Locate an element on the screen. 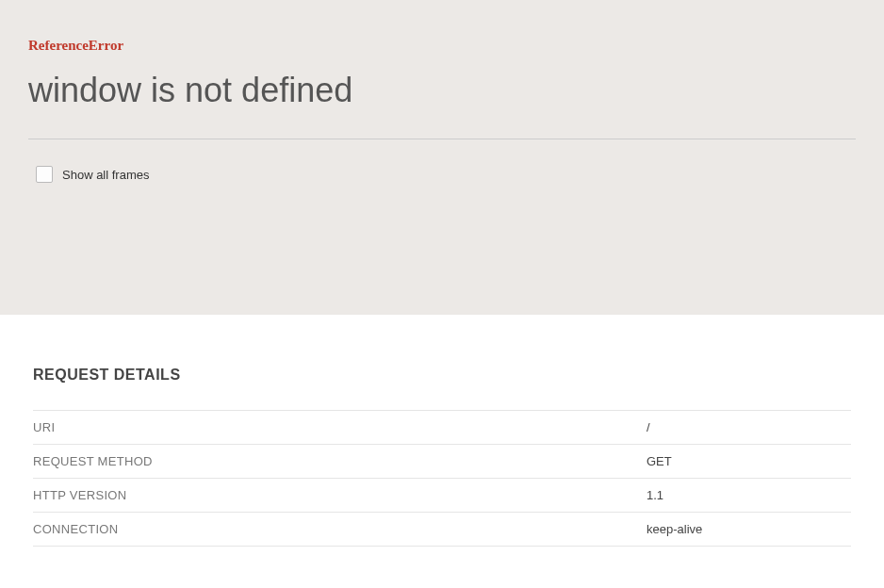 This screenshot has height=588, width=884. detail-value: / is located at coordinates (748, 428).